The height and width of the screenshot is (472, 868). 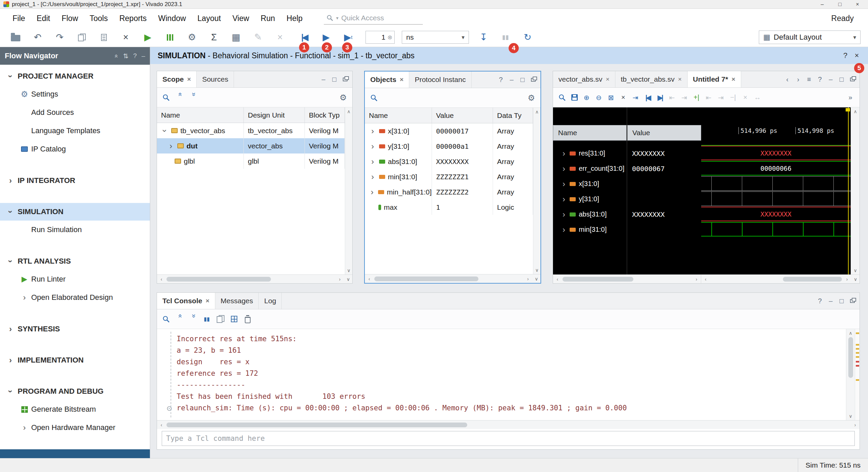 What do you see at coordinates (75, 94) in the screenshot?
I see `sidebar-item-settings: ⚙ Settings` at bounding box center [75, 94].